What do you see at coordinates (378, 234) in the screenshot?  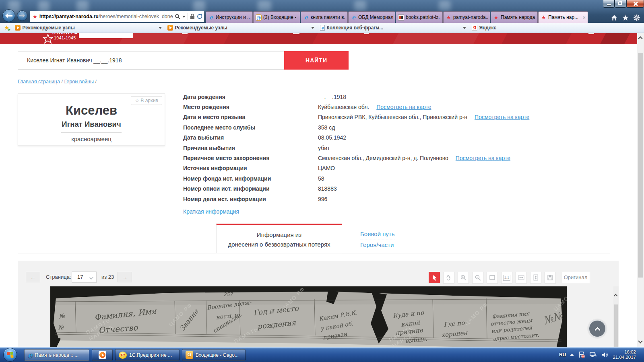 I see `combat-path-link-line1: Боевой путь` at bounding box center [378, 234].